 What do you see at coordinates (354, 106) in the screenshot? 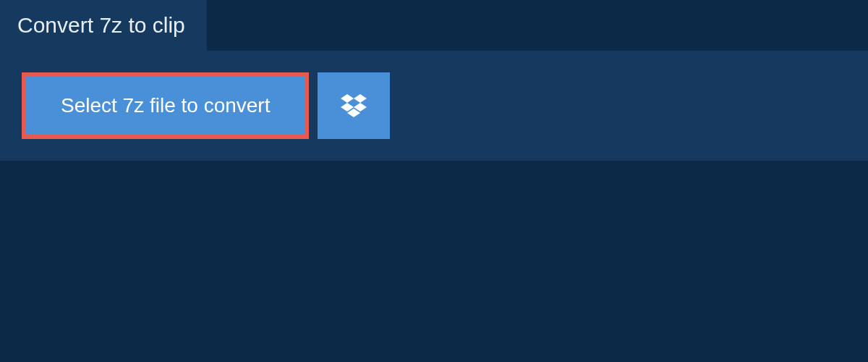
I see `dropbox-button` at bounding box center [354, 106].